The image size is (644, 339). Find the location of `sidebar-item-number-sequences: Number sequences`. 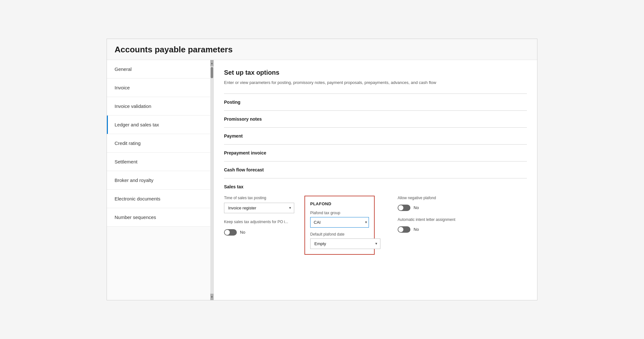

sidebar-item-number-sequences: Number sequences is located at coordinates (159, 217).